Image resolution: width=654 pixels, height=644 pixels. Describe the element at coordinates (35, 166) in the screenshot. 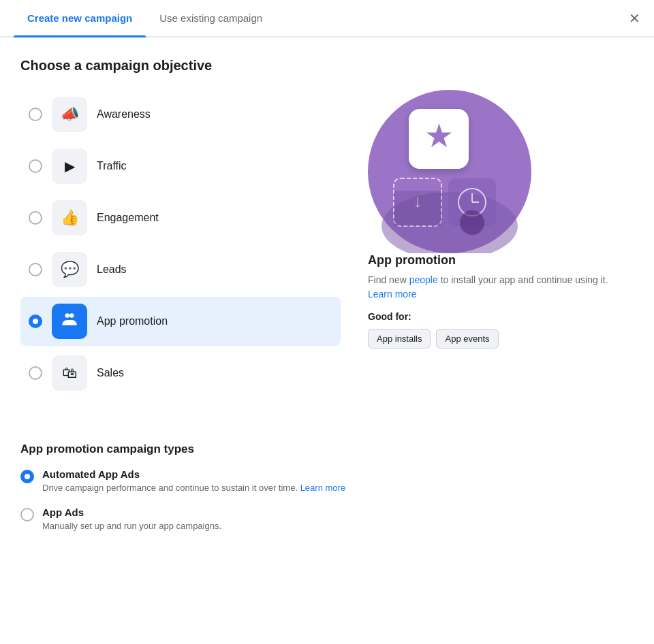

I see `radio-traffic` at that location.